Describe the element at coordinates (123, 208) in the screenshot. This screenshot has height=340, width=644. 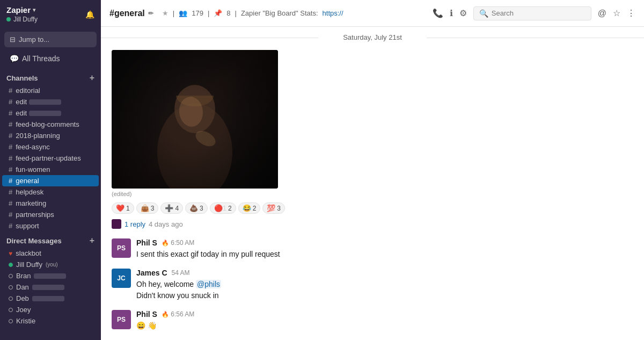
I see `reaction: ❤️1` at that location.